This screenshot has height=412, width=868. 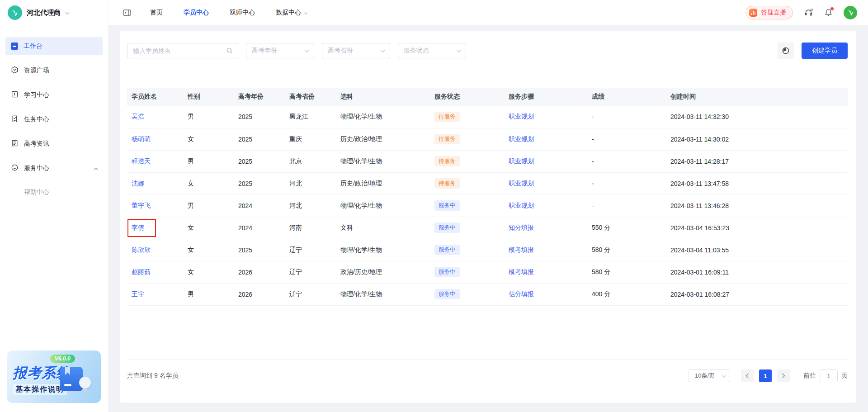 I want to click on live-qa-button: 答疑直播, so click(x=769, y=13).